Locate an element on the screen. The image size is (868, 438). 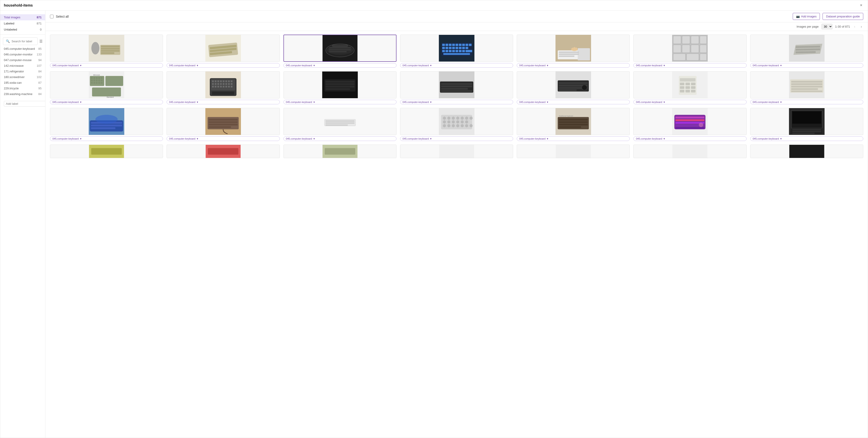
select-all-label: Select all is located at coordinates (62, 17).